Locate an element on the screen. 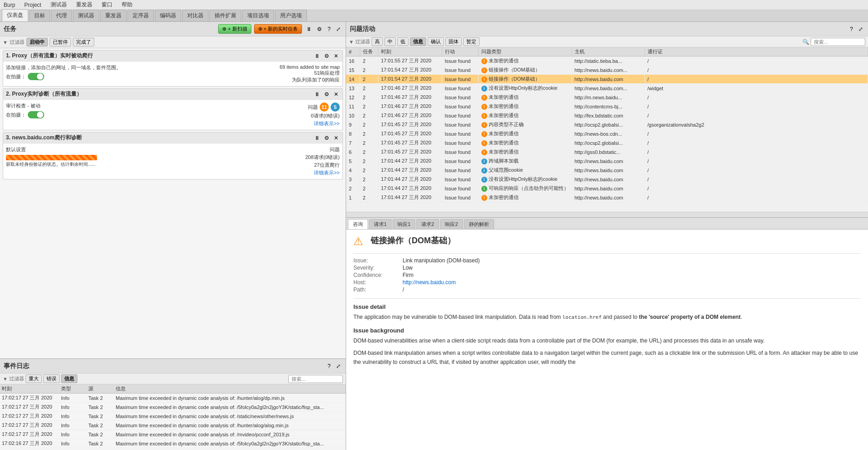 The width and height of the screenshot is (868, 450). iss-type: i跨域脚本加载 is located at coordinates (525, 161).